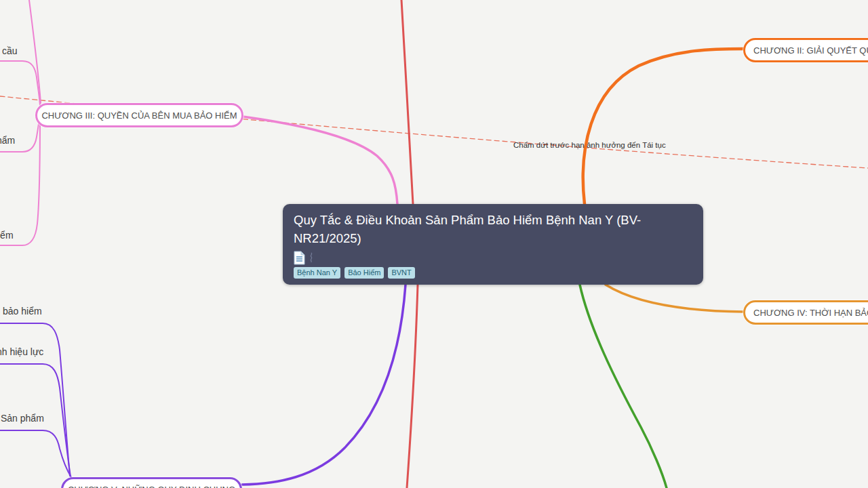 The width and height of the screenshot is (868, 488). Describe the element at coordinates (407, 102) in the screenshot. I see `branch-line-red-top` at that location.